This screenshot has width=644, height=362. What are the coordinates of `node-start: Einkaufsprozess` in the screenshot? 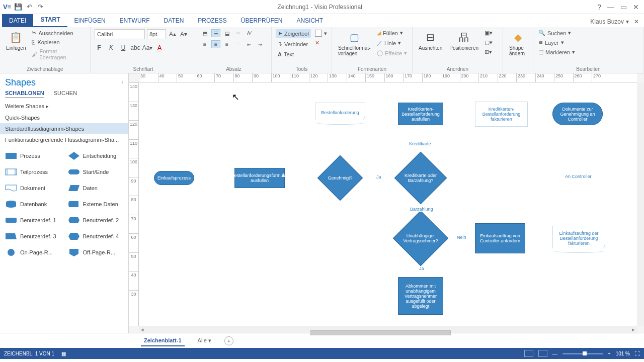 It's located at (174, 178).